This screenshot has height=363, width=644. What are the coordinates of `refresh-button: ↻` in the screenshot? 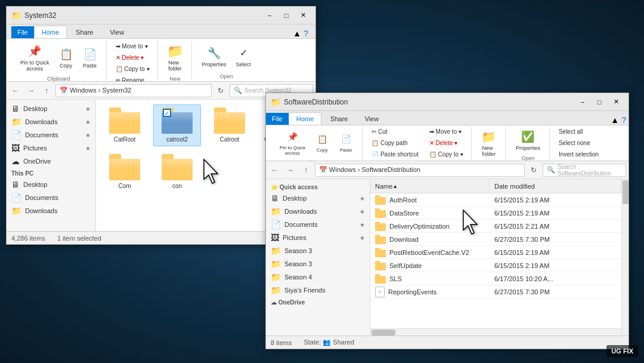 It's located at (221, 91).